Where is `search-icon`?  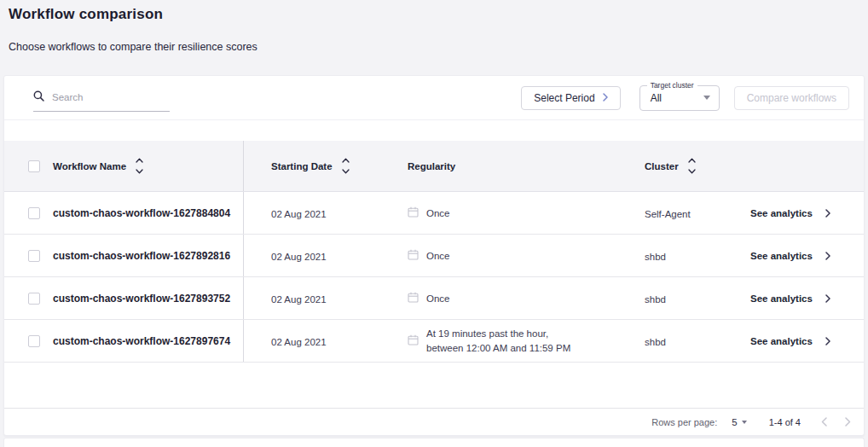 search-icon is located at coordinates (39, 97).